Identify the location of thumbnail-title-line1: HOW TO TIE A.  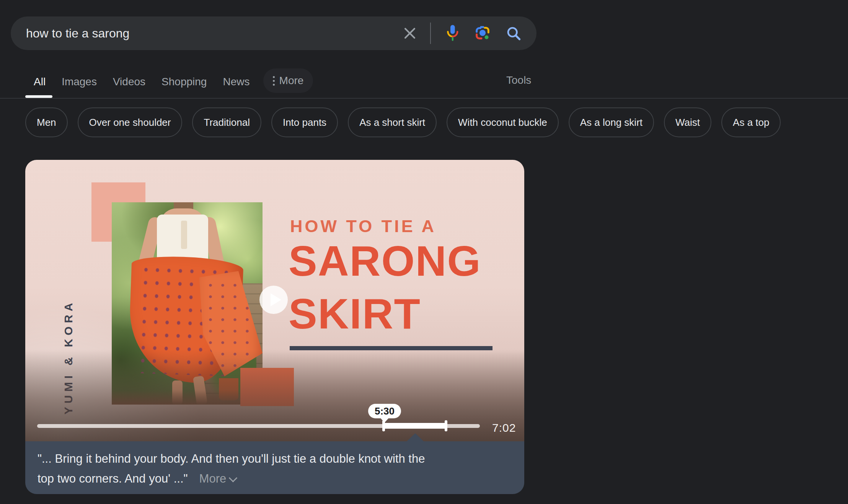
(363, 226).